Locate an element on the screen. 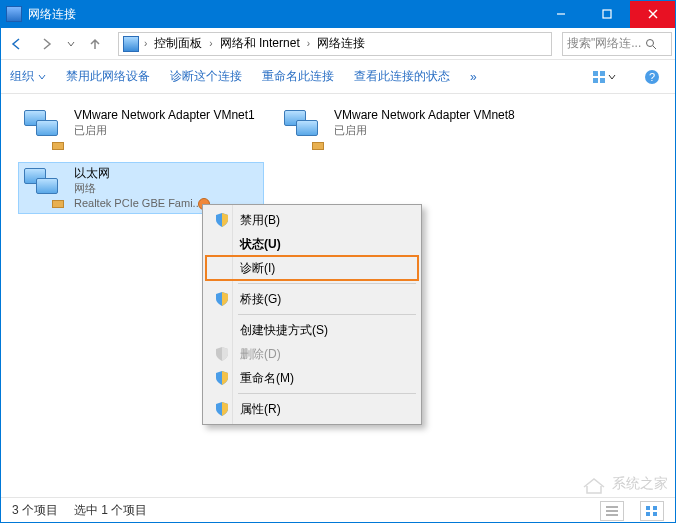 Image resolution: width=676 pixels, height=523 pixels. details-view-button is located at coordinates (612, 511).